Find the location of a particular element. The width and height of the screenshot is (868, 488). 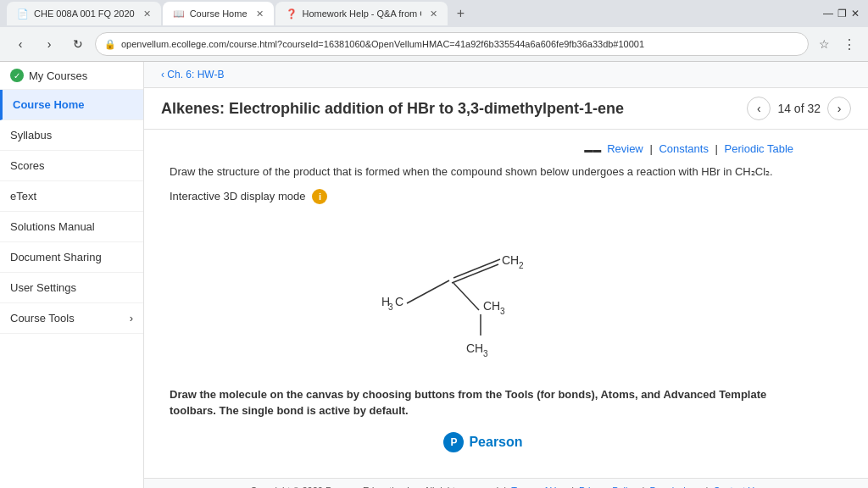

question-body: Draw the structure of the product that i… is located at coordinates (471, 171).